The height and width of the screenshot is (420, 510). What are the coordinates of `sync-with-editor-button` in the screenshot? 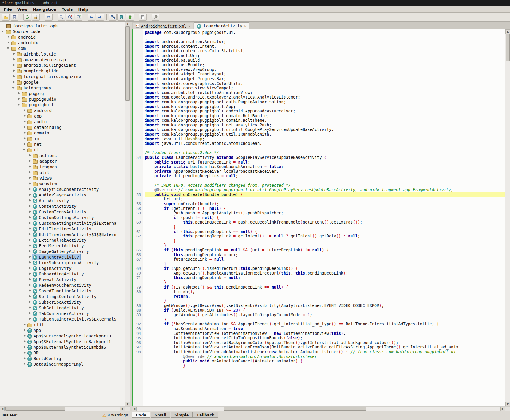 It's located at (49, 17).